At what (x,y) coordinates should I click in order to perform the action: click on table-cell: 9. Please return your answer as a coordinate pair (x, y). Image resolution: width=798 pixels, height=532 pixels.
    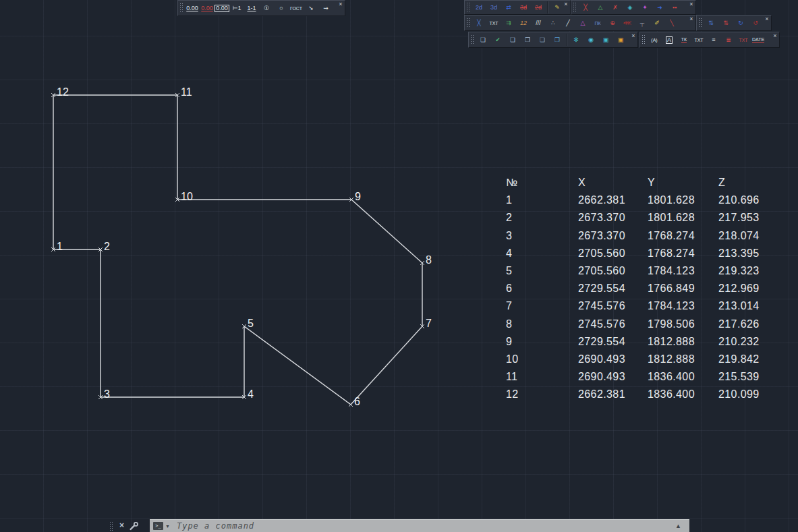
    Looking at the image, I should click on (542, 342).